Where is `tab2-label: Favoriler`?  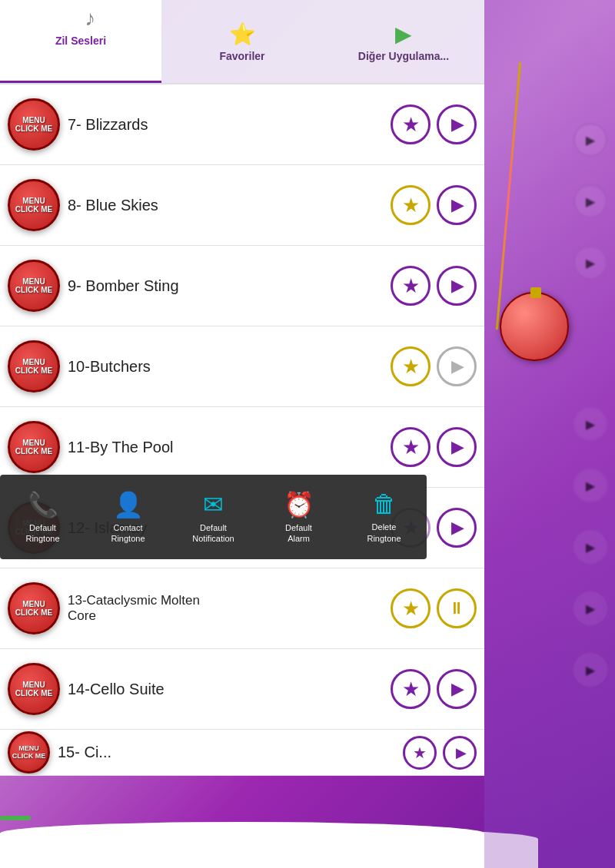
tab2-label: Favoriler is located at coordinates (241, 56).